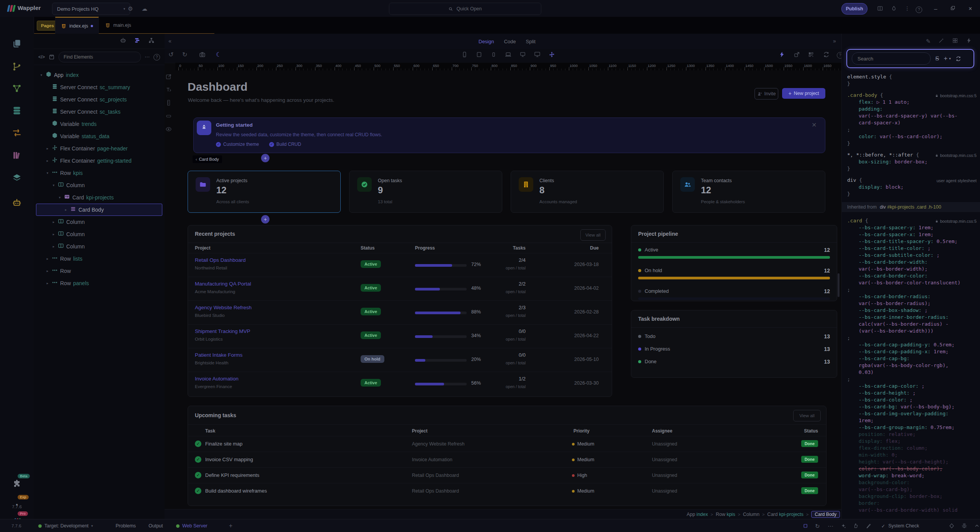  I want to click on add-rule-icon: +, so click(946, 59).